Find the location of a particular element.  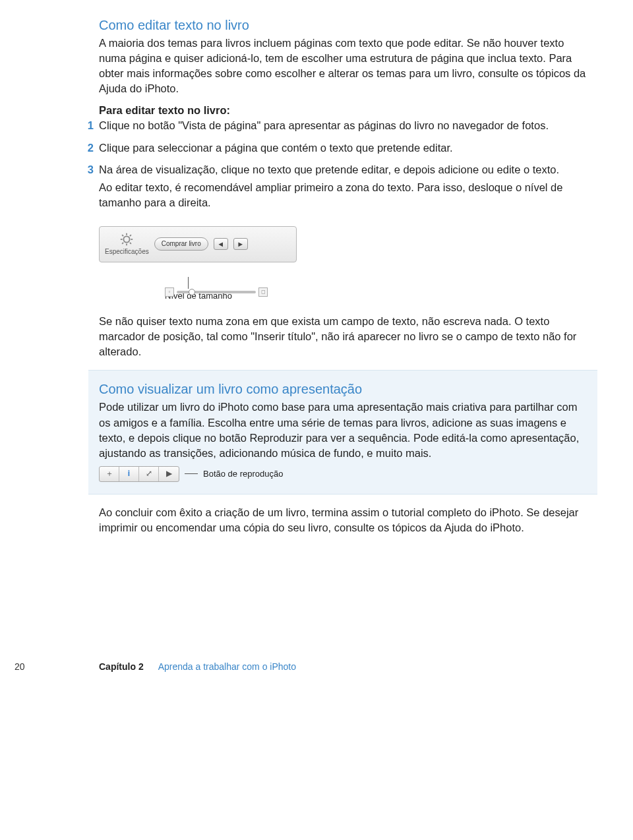

expand-icon: ⤢ is located at coordinates (149, 473).